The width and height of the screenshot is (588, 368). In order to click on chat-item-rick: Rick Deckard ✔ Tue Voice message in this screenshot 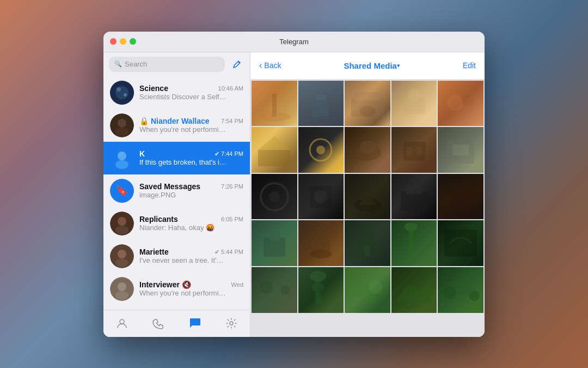, I will do `click(176, 307)`.